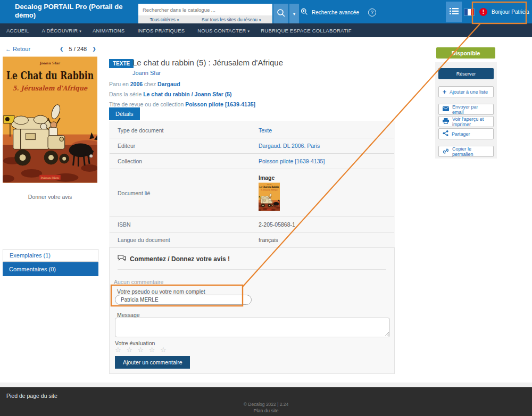  What do you see at coordinates (269, 197) in the screenshot?
I see `linked-doc-thumbnail` at bounding box center [269, 197].